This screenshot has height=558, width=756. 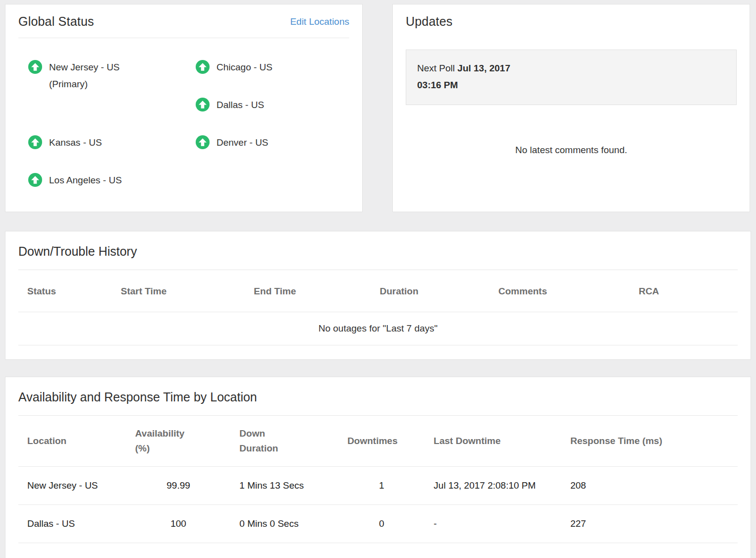 What do you see at coordinates (378, 291) in the screenshot?
I see `table-header-row: Status Start Time End Time Duration Comm…` at bounding box center [378, 291].